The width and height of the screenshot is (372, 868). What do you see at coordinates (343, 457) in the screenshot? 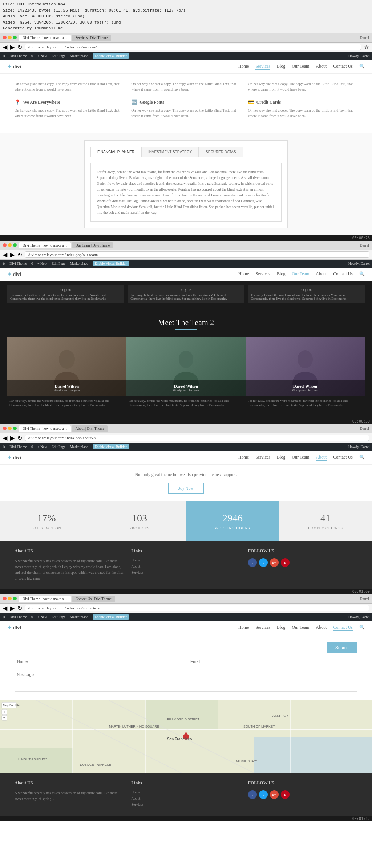
I see `nav-contact-3: Contact Us` at bounding box center [343, 457].